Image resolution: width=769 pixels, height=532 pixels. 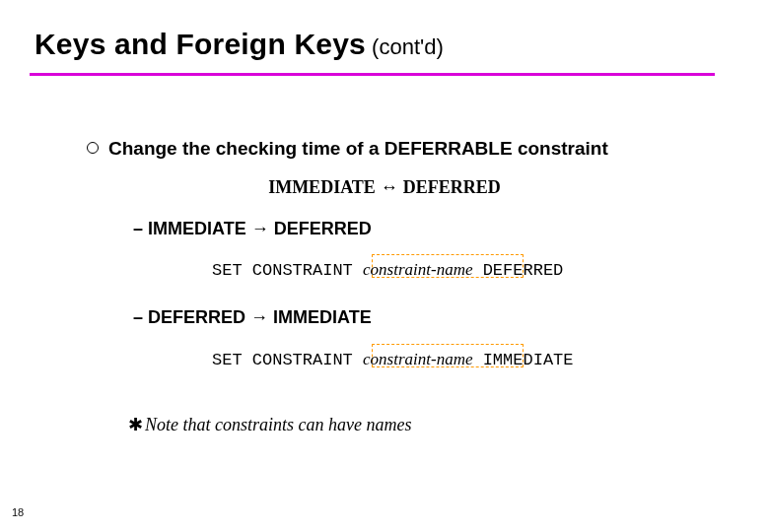 I want to click on title-suffix: (cont'd), so click(x=404, y=47).